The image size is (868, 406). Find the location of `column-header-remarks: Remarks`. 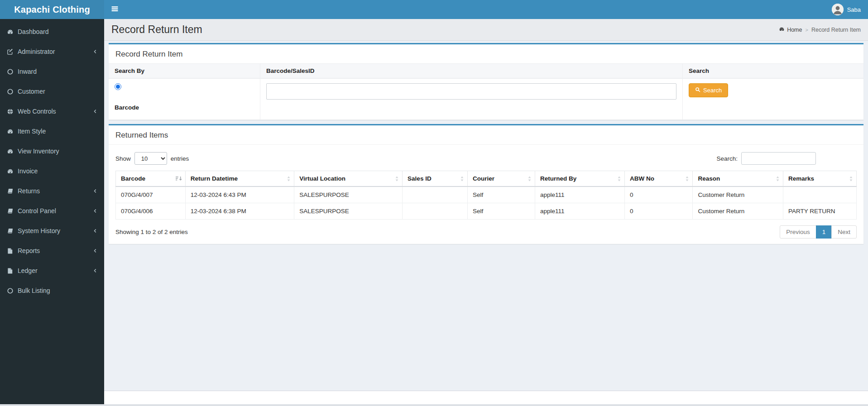

column-header-remarks: Remarks is located at coordinates (820, 179).